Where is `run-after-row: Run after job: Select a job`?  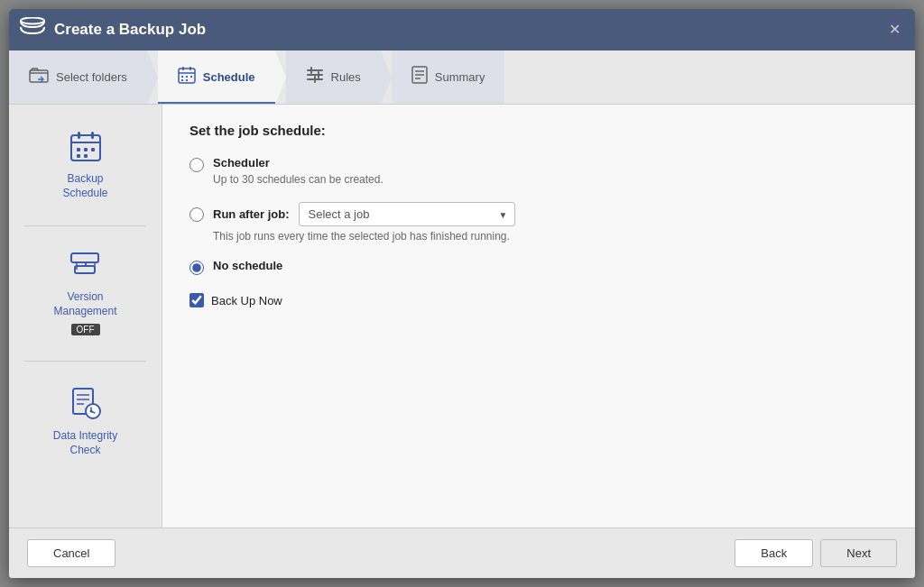
run-after-row: Run after job: Select a job is located at coordinates (365, 215).